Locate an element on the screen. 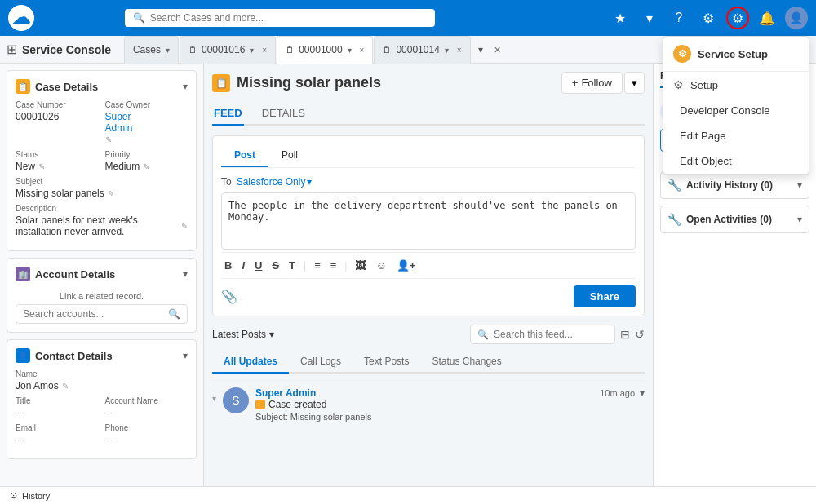 Image resolution: width=816 pixels, height=504 pixels. help-button: ? is located at coordinates (679, 18).